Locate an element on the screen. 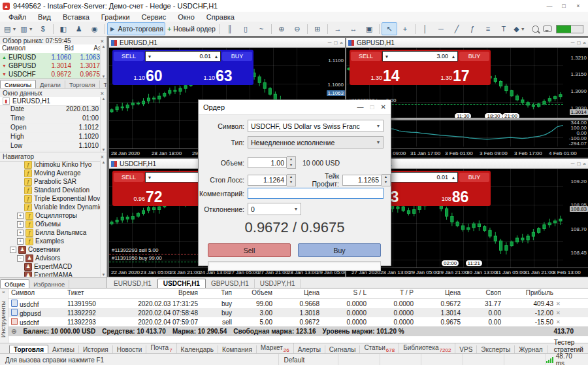 This screenshot has width=588, height=365. status-profile: Default is located at coordinates (308, 360).